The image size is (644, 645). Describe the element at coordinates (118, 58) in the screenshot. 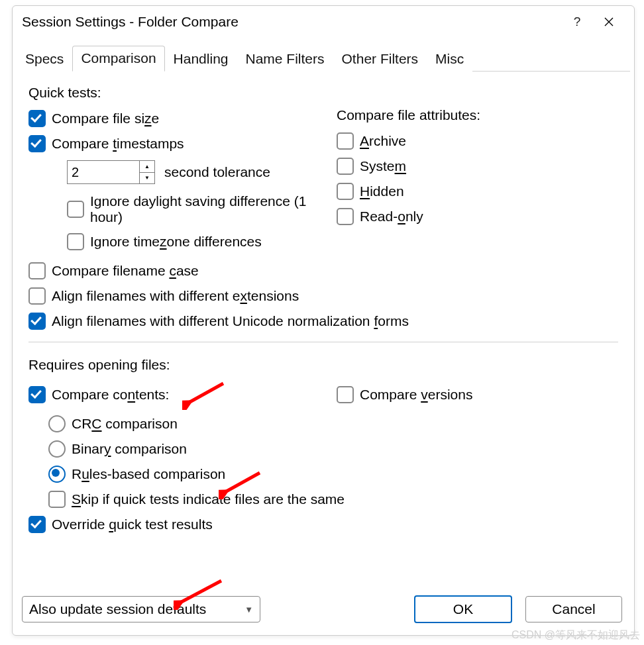

I see `tab-comparison: Comparison` at that location.